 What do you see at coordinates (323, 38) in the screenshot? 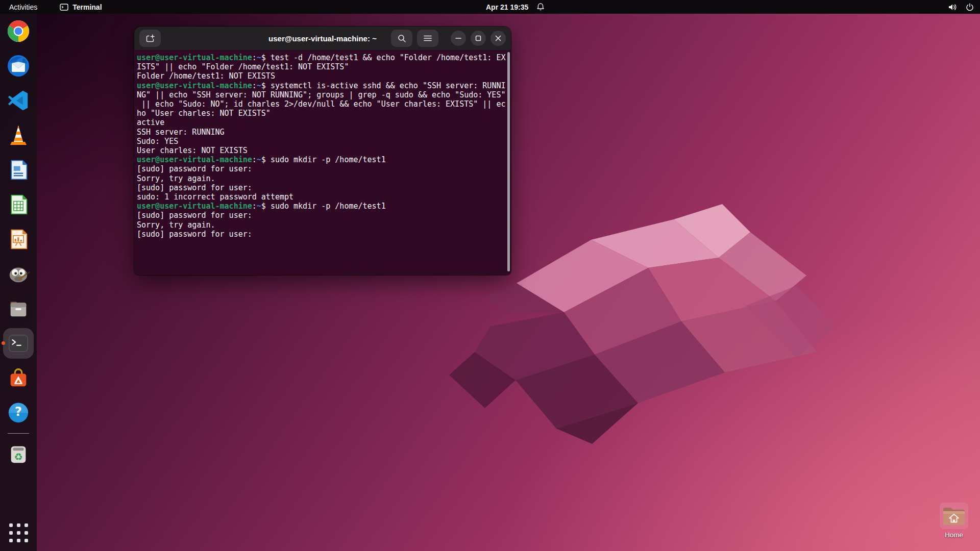
I see `terminal-titlebar: user@user-virtual-machine: ~` at bounding box center [323, 38].